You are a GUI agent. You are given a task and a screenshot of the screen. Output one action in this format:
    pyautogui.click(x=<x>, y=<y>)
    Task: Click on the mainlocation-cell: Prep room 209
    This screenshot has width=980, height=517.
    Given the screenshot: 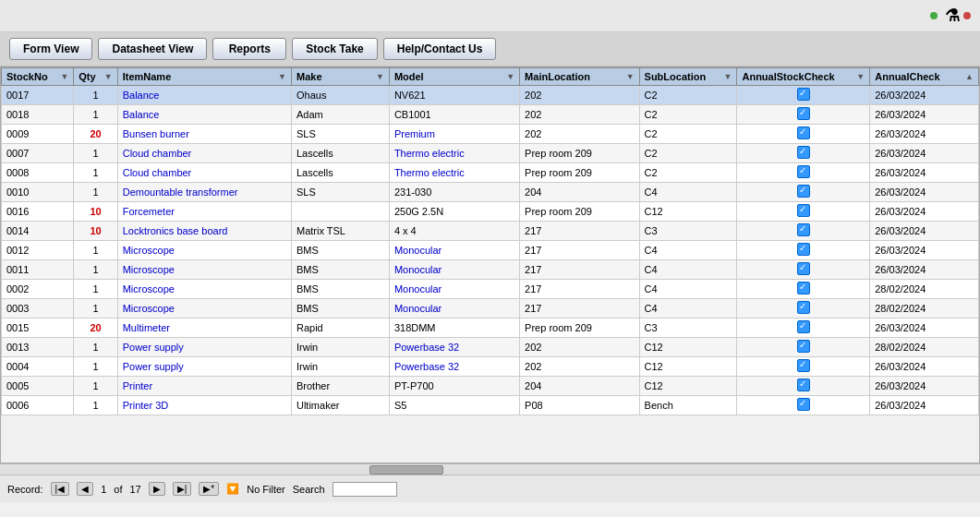 What is the action you would take?
    pyautogui.click(x=580, y=153)
    